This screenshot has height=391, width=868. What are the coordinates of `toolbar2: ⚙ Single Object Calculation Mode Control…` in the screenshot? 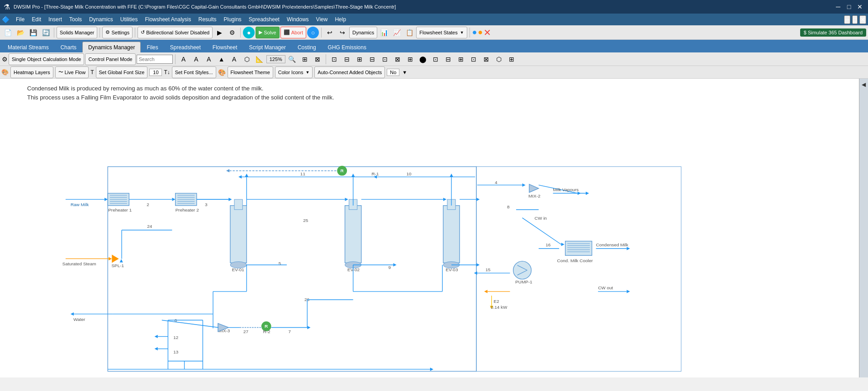 It's located at (434, 59).